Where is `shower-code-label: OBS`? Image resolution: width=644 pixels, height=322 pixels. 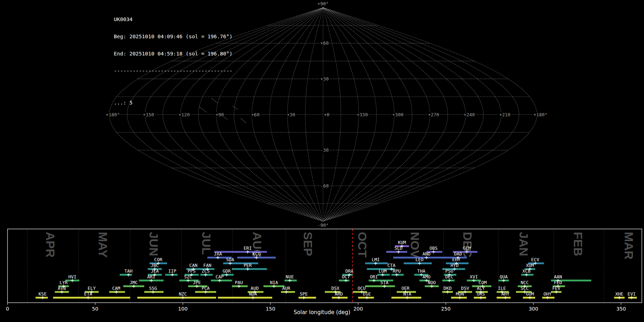
shower-code-label: OBS is located at coordinates (434, 248).